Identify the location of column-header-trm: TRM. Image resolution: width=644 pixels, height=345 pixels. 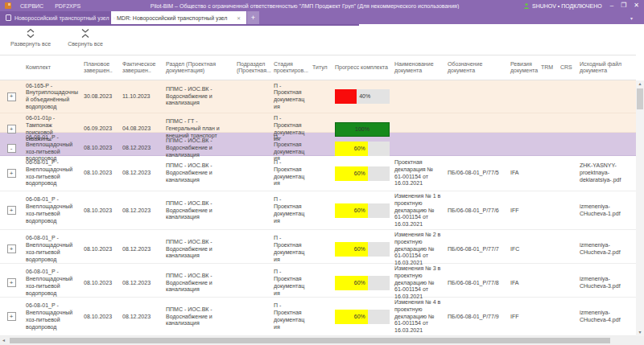
(549, 68).